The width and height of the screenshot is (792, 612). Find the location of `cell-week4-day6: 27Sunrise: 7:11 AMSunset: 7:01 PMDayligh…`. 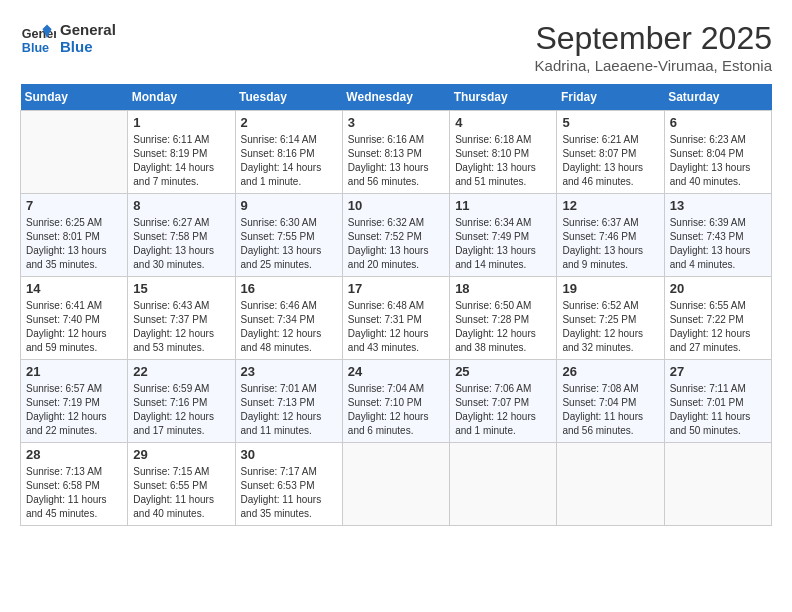

cell-week4-day6: 27Sunrise: 7:11 AMSunset: 7:01 PMDayligh… is located at coordinates (718, 402).